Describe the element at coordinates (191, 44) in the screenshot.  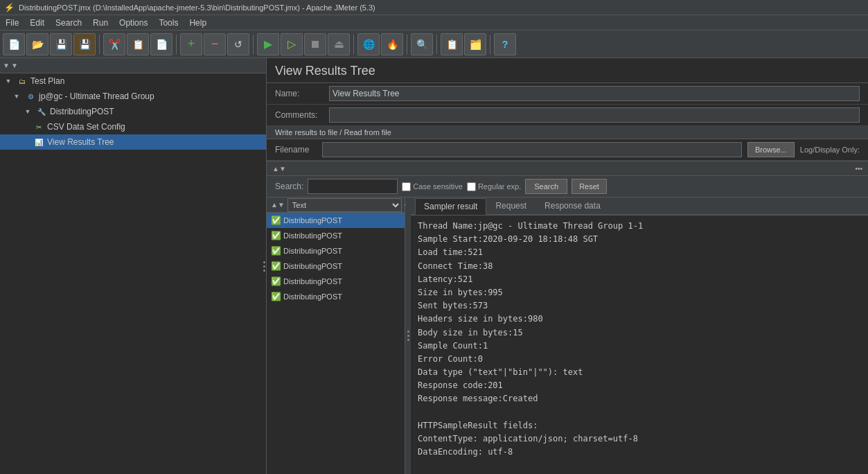
I see `add-button: +` at that location.